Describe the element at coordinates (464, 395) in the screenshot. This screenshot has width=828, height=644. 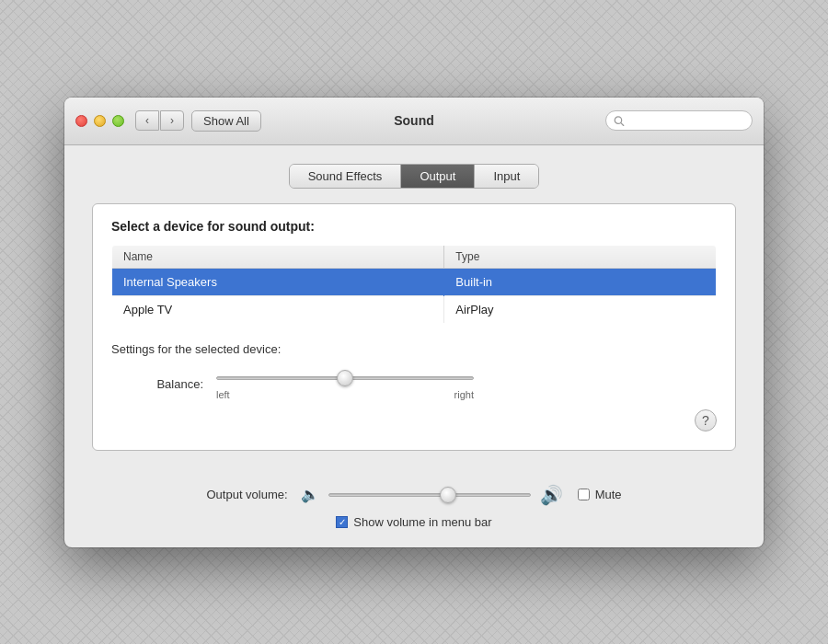
I see `balance-right-label: right` at that location.